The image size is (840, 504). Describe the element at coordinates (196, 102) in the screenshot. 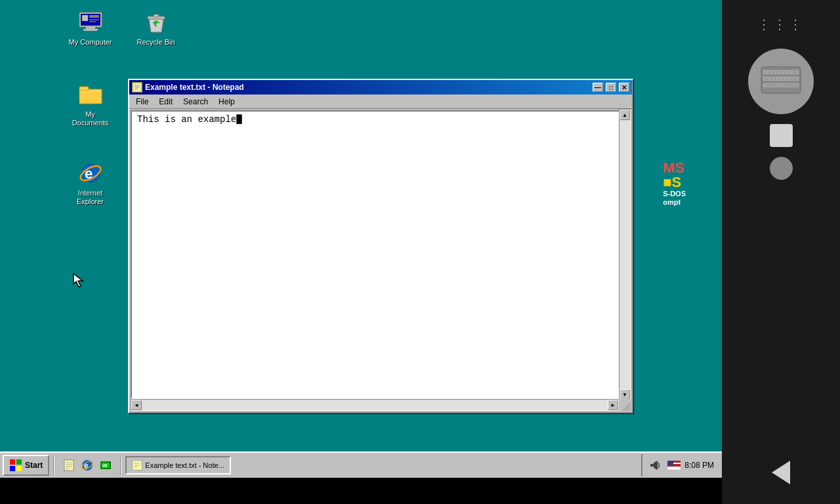

I see `menu-search: Search` at that location.